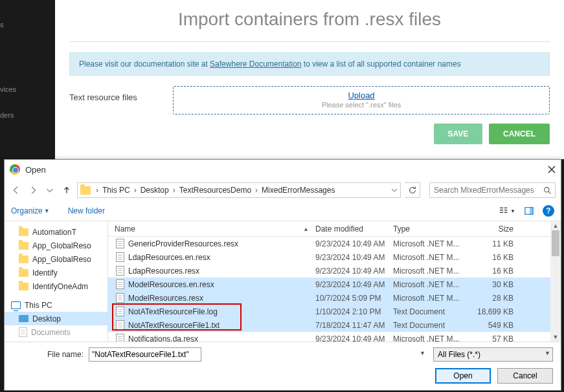  Describe the element at coordinates (354, 312) in the screenshot. I see `file-date: 1/10/2024 2:10 PM` at that location.